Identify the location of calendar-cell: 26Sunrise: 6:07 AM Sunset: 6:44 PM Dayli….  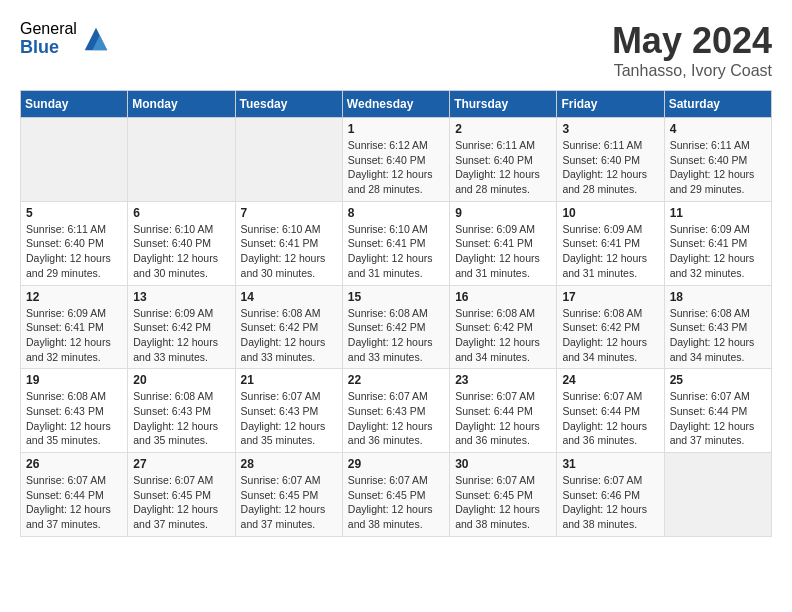
(74, 495).